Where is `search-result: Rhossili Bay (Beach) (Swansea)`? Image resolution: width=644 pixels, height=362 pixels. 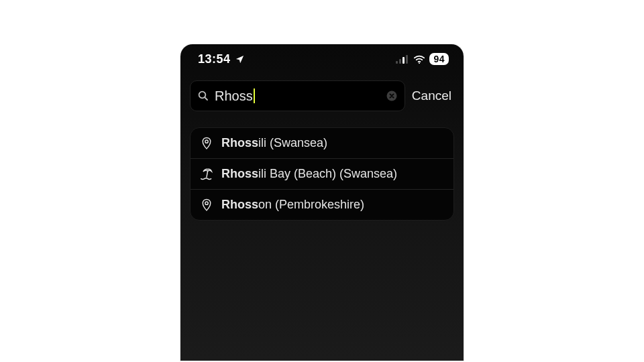 search-result: Rhossili Bay (Beach) (Swansea) is located at coordinates (322, 174).